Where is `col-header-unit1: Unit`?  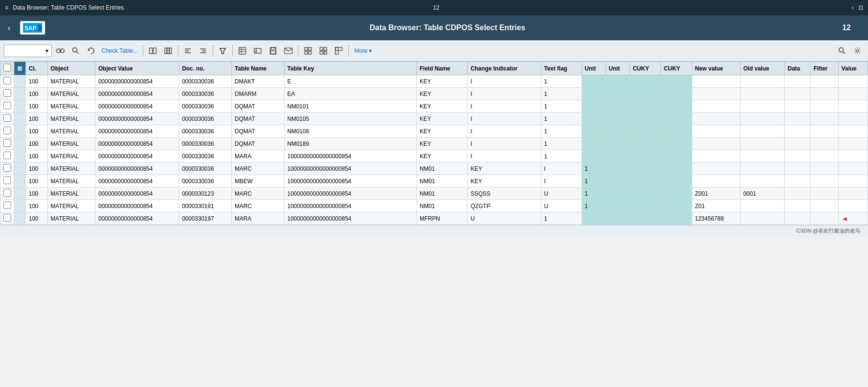
col-header-unit1: Unit is located at coordinates (594, 69).